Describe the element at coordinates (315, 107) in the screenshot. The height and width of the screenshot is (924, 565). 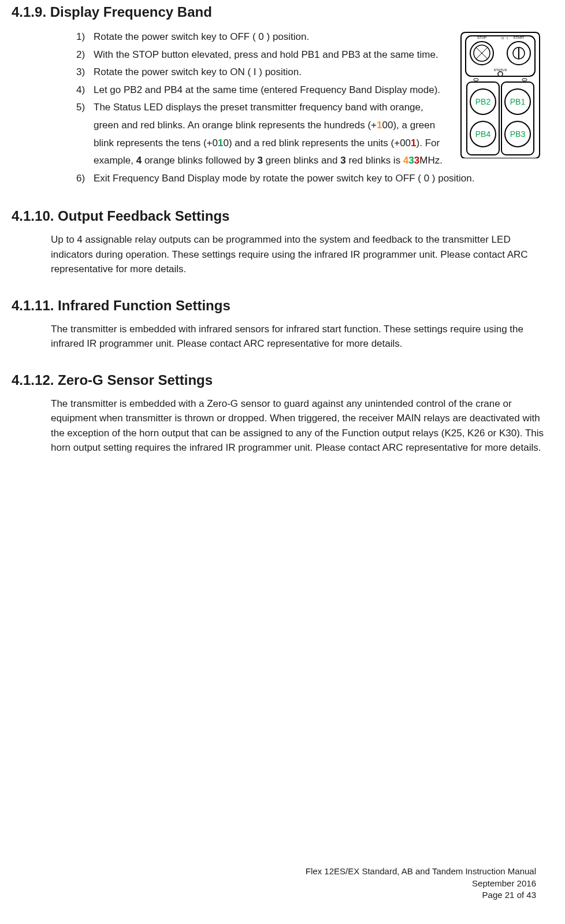
I see `steps-list-4-1-9: 1)Rotate the power switch key to OFF ( 0…` at that location.